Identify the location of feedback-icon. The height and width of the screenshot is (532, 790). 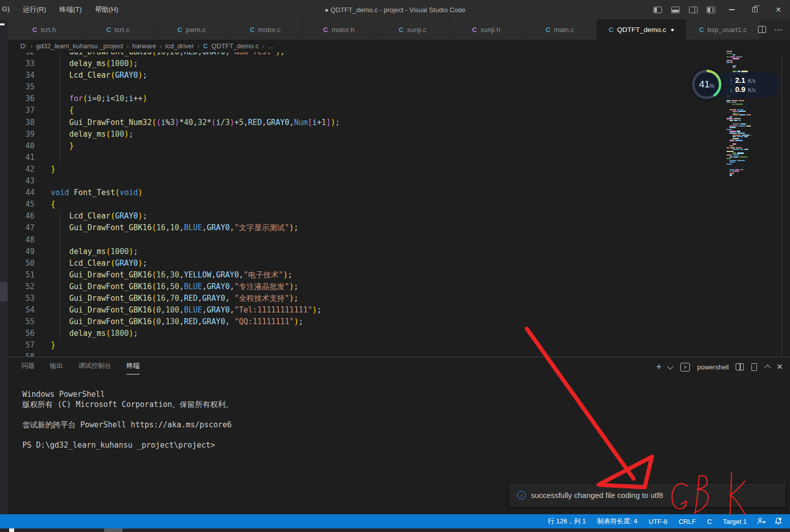
(761, 521).